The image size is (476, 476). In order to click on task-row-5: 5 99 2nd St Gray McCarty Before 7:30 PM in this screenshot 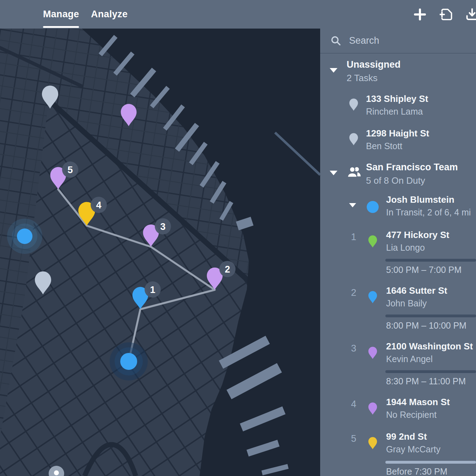, I will do `click(398, 453)`.